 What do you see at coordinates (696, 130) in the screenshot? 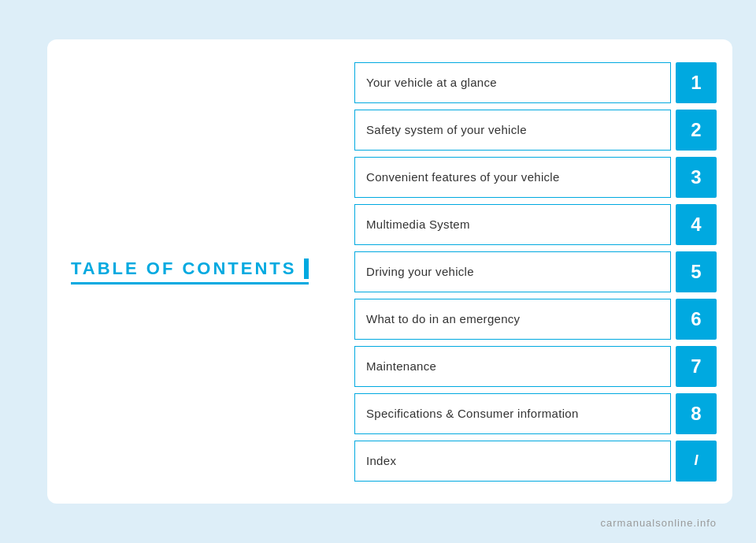
I see `toc-item-number: 2` at bounding box center [696, 130].